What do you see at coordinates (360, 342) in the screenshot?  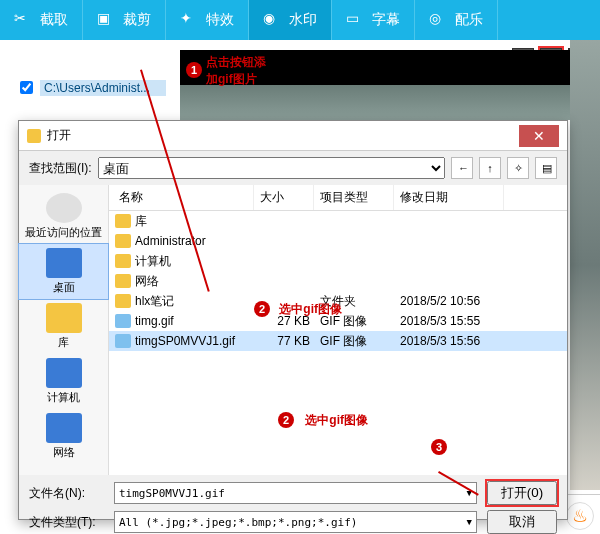 I see `file-type: GIF 图像` at bounding box center [360, 342].